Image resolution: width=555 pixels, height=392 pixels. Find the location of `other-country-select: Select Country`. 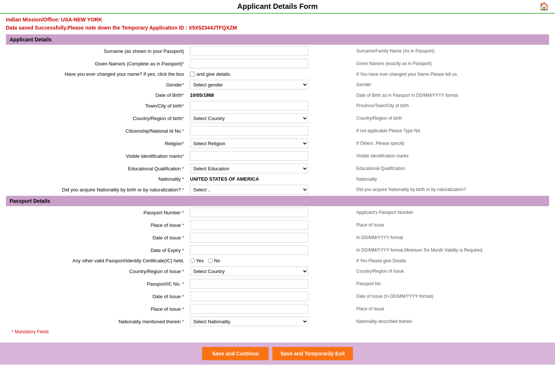

other-country-select: Select Country is located at coordinates (249, 271).